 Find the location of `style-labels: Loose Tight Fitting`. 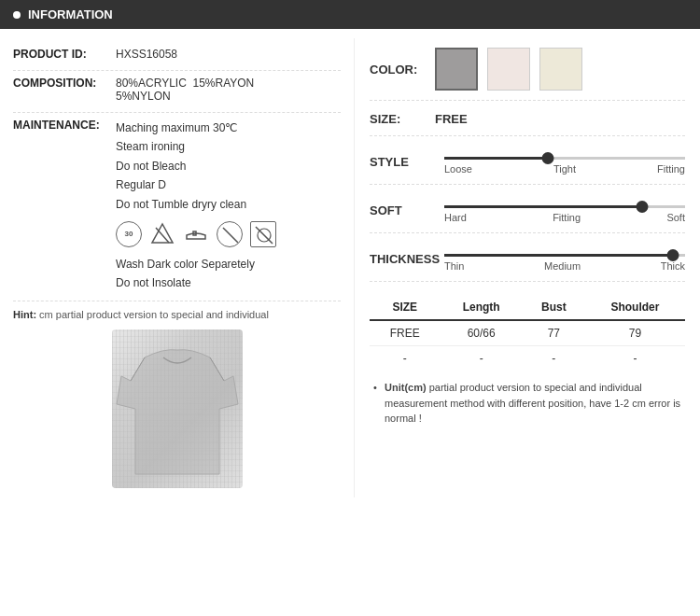

style-labels: Loose Tight Fitting is located at coordinates (565, 169).